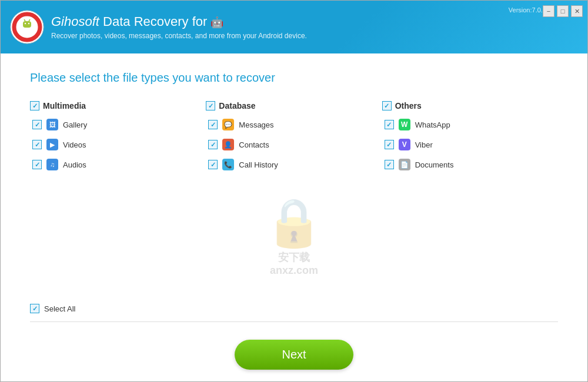  I want to click on window-controls: − □ ✕, so click(563, 11).